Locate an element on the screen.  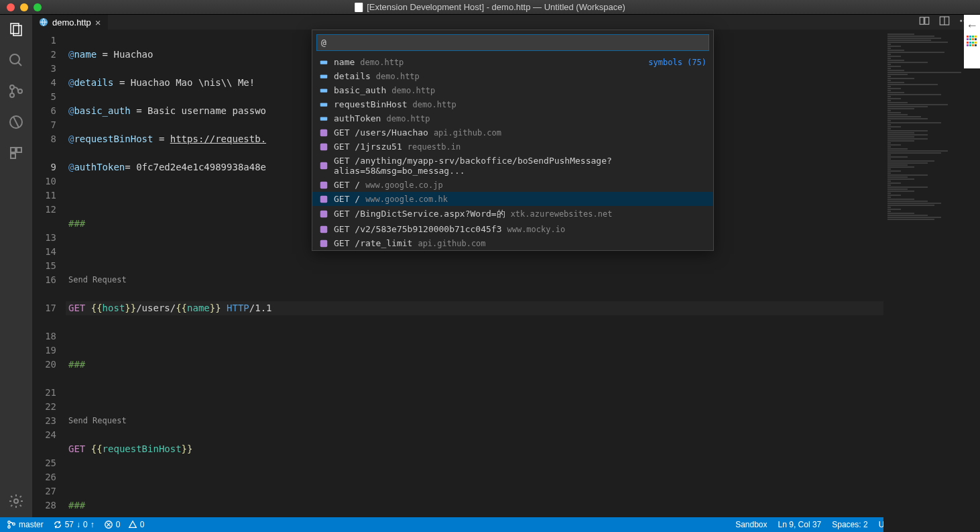
window-controls is located at coordinates (21, 7).